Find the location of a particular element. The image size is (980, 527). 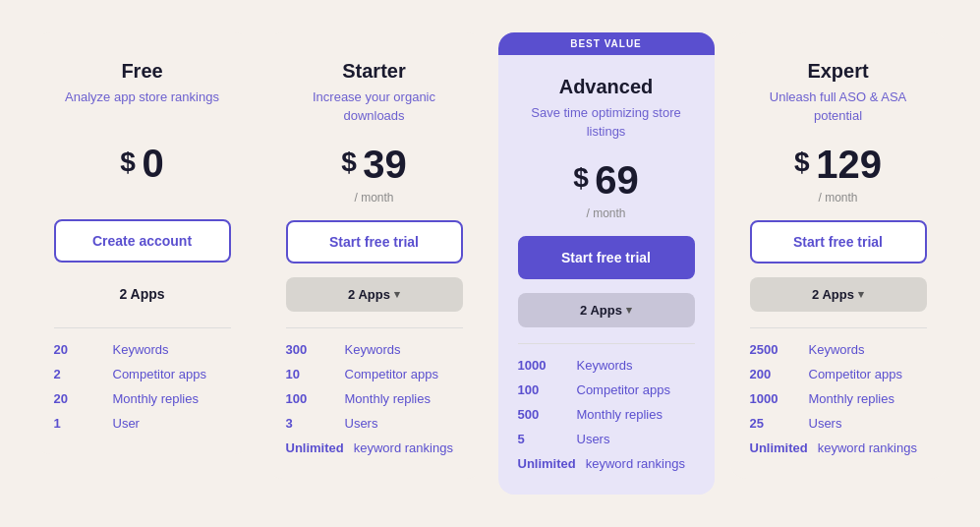

plan-description-starter: Increase your organic downloads is located at coordinates (375, 106).